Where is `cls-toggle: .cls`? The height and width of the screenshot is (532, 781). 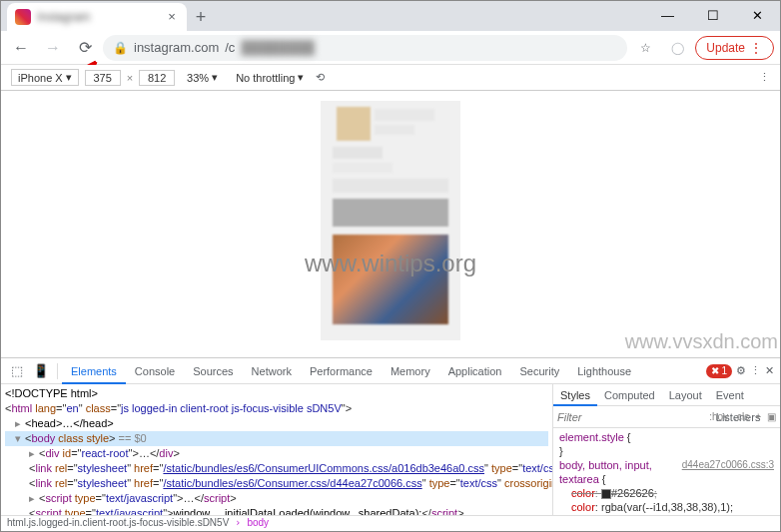 cls-toggle: .cls is located at coordinates (741, 417).